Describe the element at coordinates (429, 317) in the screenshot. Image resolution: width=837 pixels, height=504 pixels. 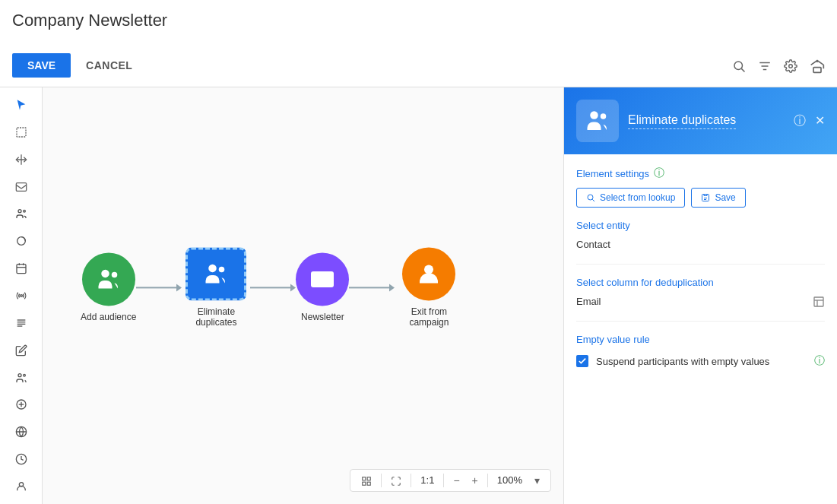
I see `node-label-exit: Exit from campaign` at that location.